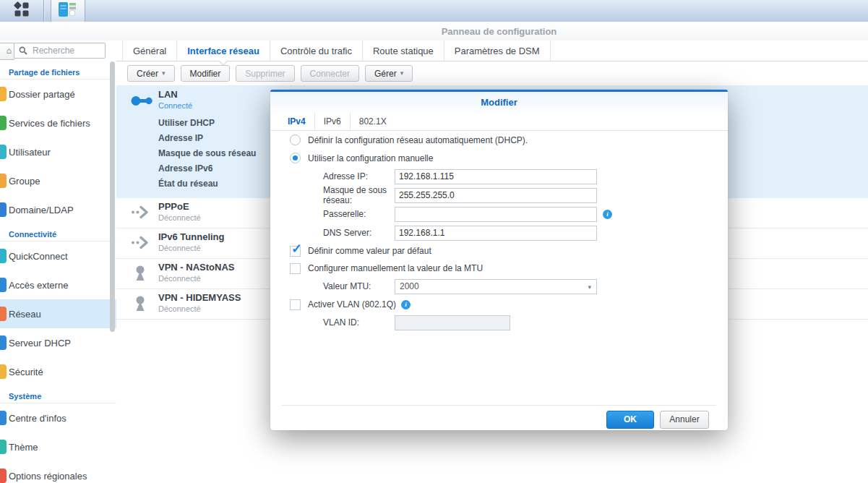 Image resolution: width=868 pixels, height=483 pixels. Describe the element at coordinates (496, 176) in the screenshot. I see `ip-address-field` at that location.